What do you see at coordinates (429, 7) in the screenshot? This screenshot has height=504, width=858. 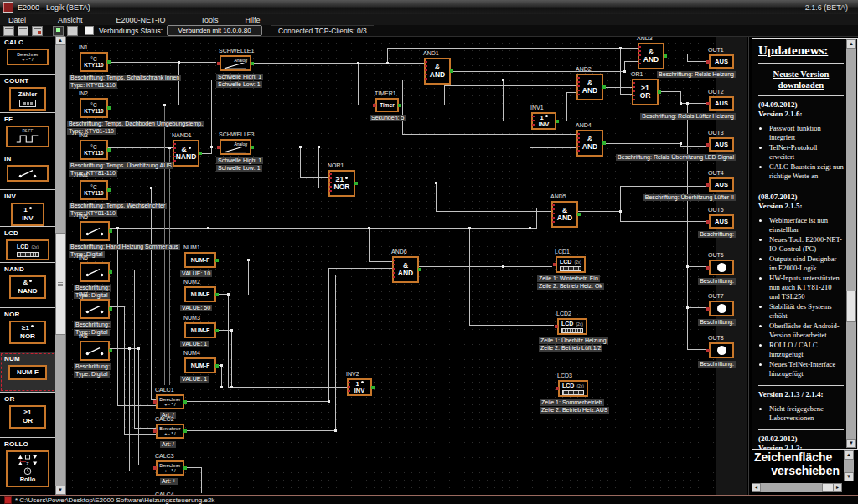 I see `title-bar: E2000 - Logik (BETA) 2.1.6 (BETA)` at bounding box center [429, 7].